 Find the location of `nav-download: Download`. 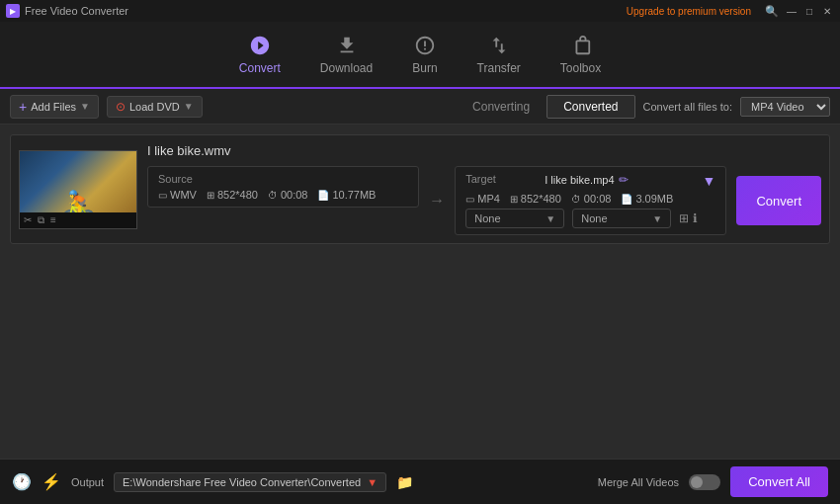

nav-download: Download is located at coordinates (346, 54).